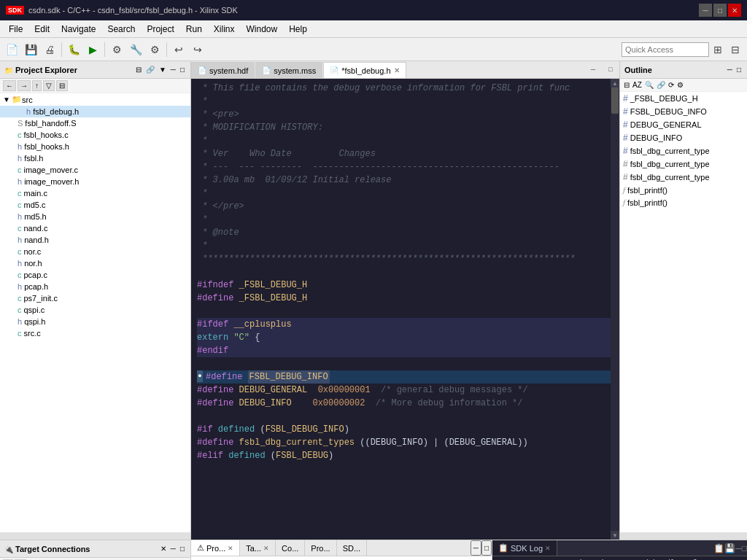 Image resolution: width=747 pixels, height=560 pixels. What do you see at coordinates (139, 70) in the screenshot?
I see `collapse-all-icon: ⊟` at bounding box center [139, 70].